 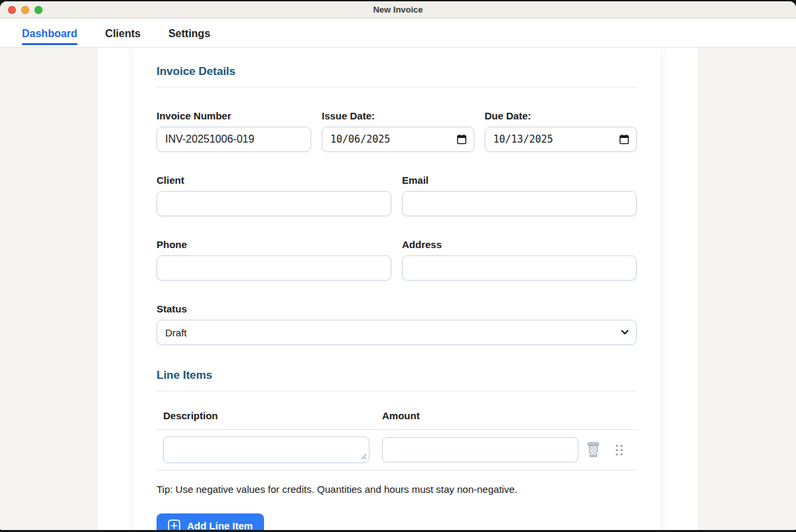 What do you see at coordinates (38, 10) in the screenshot?
I see `zoom-button` at bounding box center [38, 10].